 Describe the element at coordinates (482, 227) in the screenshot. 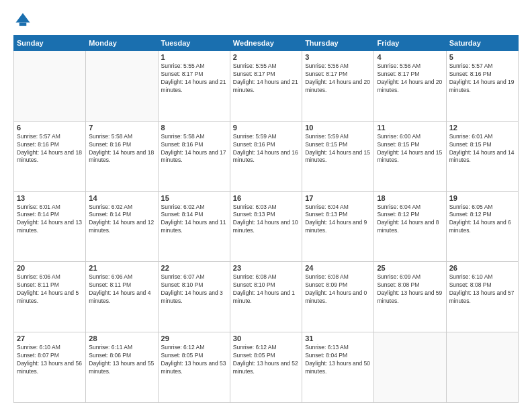

I see `calendar-cell: 19Sunrise: 6:05 AMSunset: 8:12 PMDayligh…` at that location.